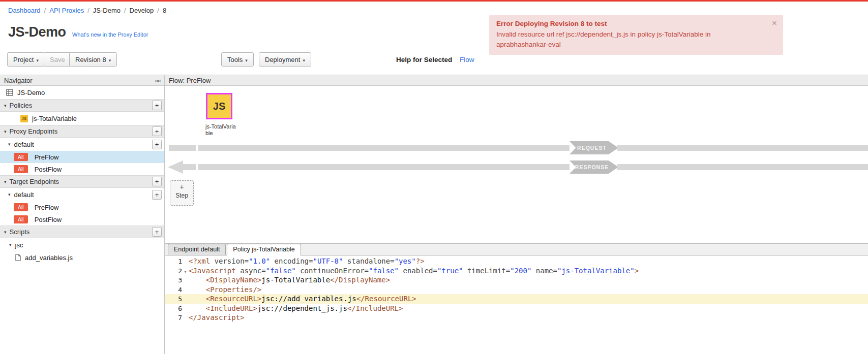 The image size is (868, 354). What do you see at coordinates (67, 10) in the screenshot?
I see `breadcrumb-api-proxies: API Proxies` at bounding box center [67, 10].